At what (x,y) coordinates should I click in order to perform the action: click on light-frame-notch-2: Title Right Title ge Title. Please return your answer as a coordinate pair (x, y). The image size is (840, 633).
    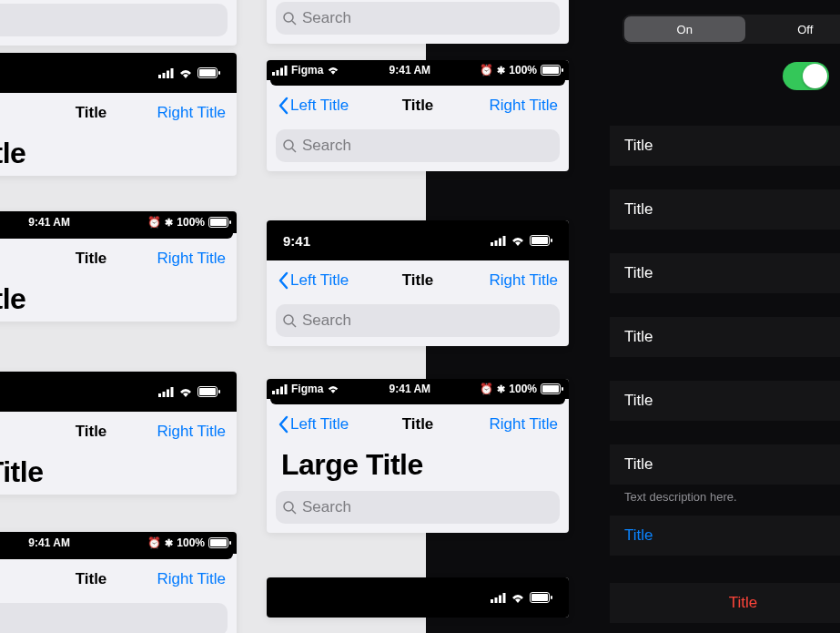
    Looking at the image, I should click on (118, 434).